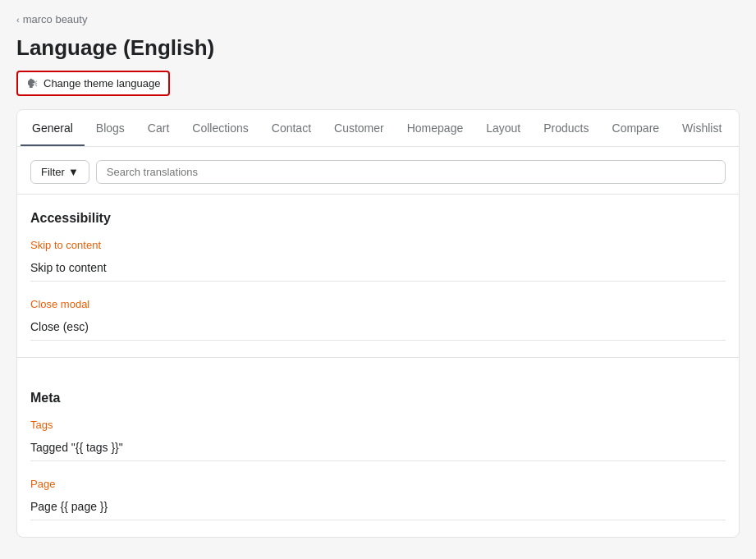 This screenshot has height=559, width=756. What do you see at coordinates (378, 507) in the screenshot?
I see `field-page-input` at bounding box center [378, 507].